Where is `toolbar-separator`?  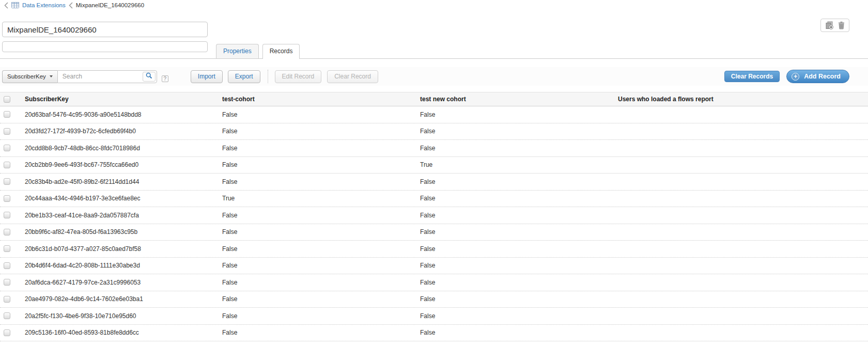 toolbar-separator is located at coordinates (268, 76).